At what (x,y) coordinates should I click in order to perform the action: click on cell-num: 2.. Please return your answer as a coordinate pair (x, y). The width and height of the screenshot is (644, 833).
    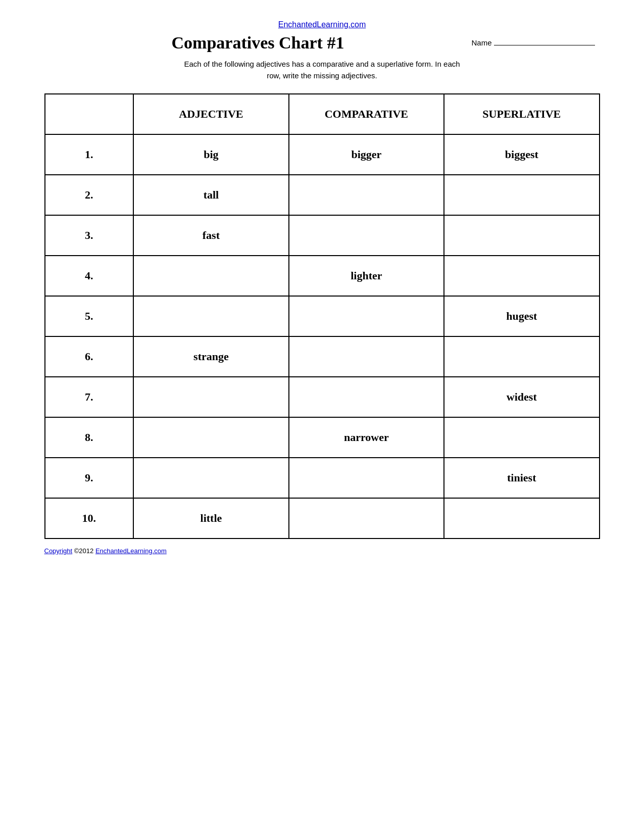
    Looking at the image, I should click on (89, 195).